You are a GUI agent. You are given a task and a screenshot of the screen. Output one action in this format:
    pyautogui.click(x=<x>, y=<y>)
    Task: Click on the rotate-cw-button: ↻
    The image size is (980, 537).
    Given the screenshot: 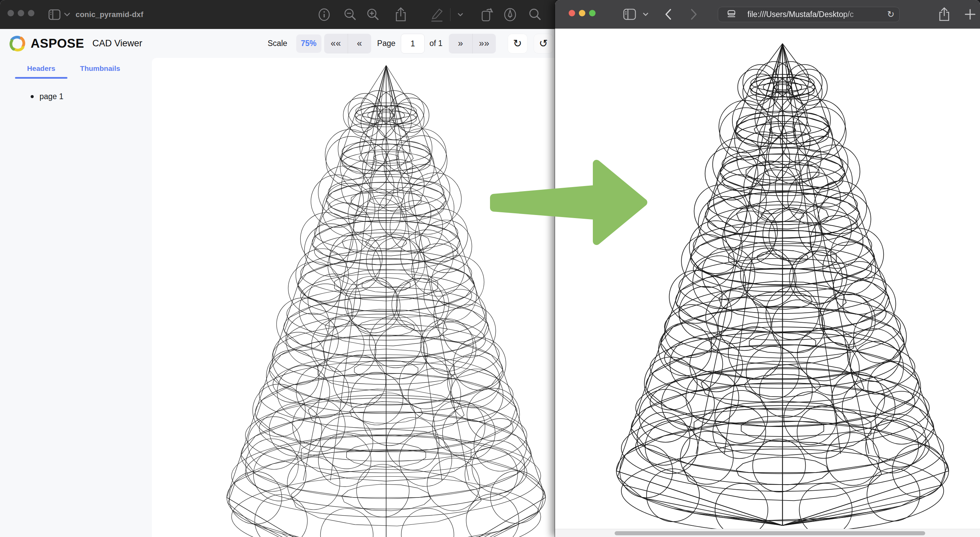 What is the action you would take?
    pyautogui.click(x=517, y=44)
    